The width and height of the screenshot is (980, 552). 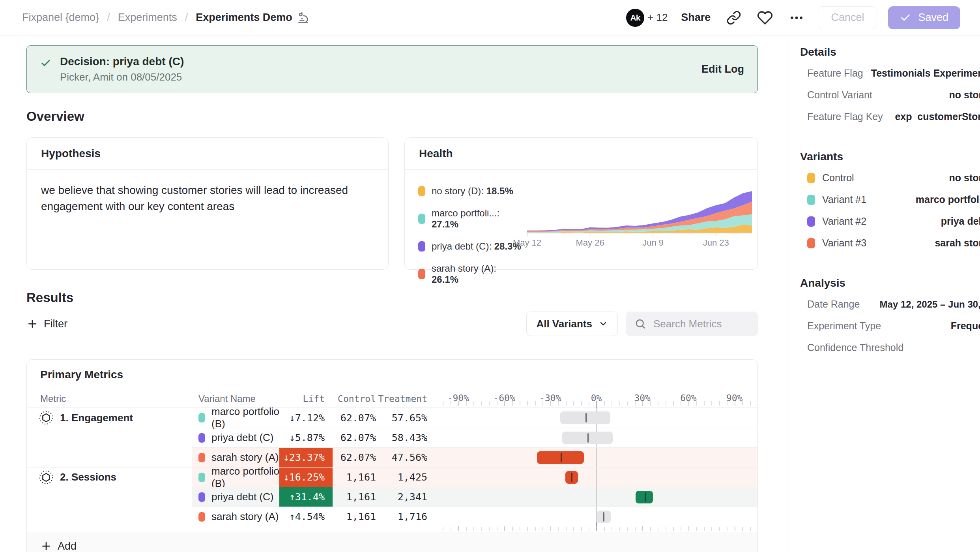 I want to click on favorite-button, so click(x=765, y=18).